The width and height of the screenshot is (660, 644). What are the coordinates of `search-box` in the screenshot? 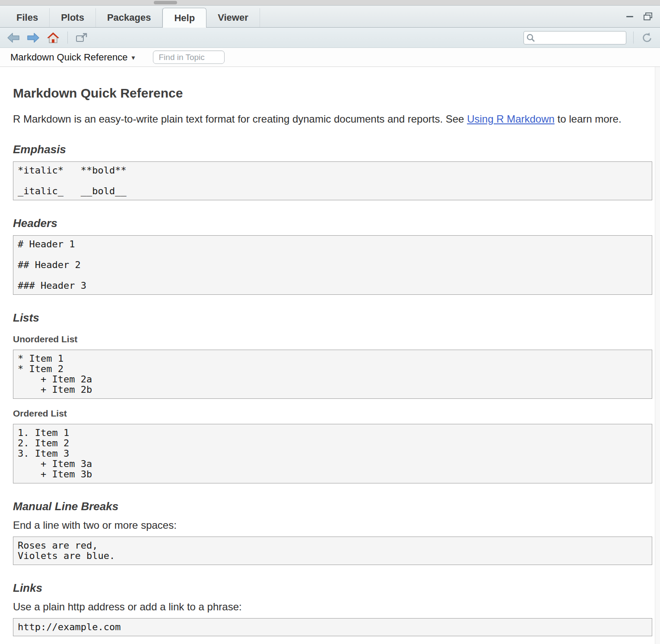 It's located at (575, 38).